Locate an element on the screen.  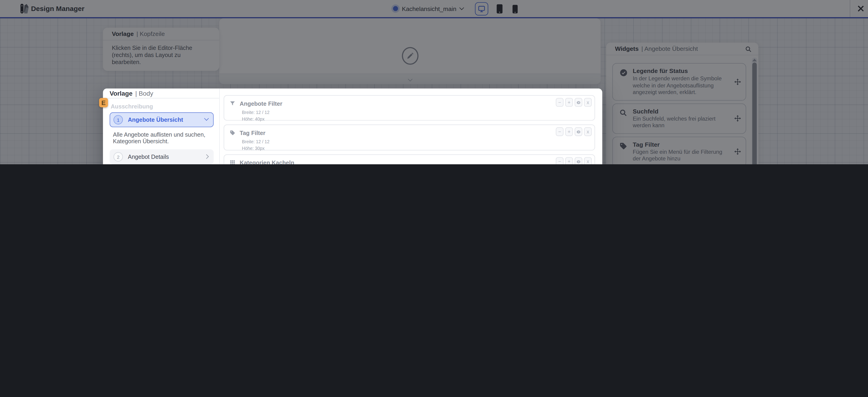
block-title: Angebote Filter is located at coordinates (261, 104).